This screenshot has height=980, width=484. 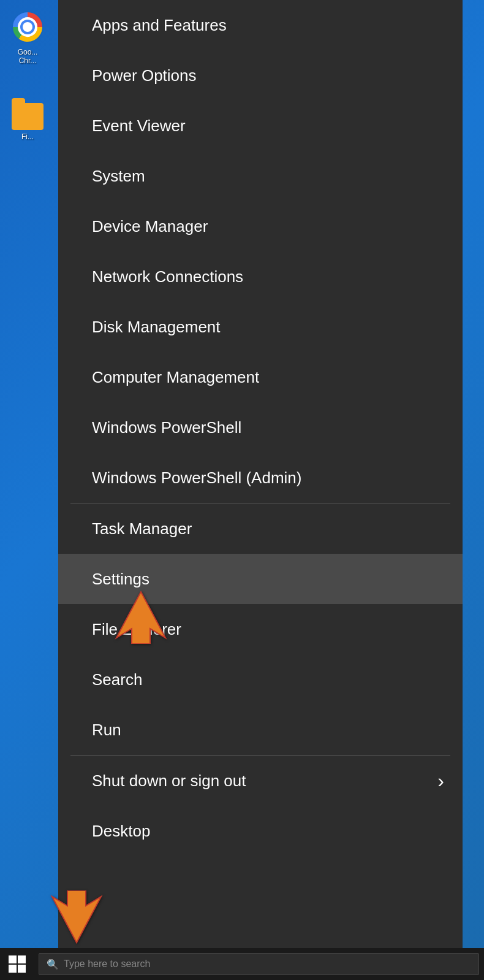 I want to click on menu-item-file-explorer: File Explorer, so click(x=260, y=629).